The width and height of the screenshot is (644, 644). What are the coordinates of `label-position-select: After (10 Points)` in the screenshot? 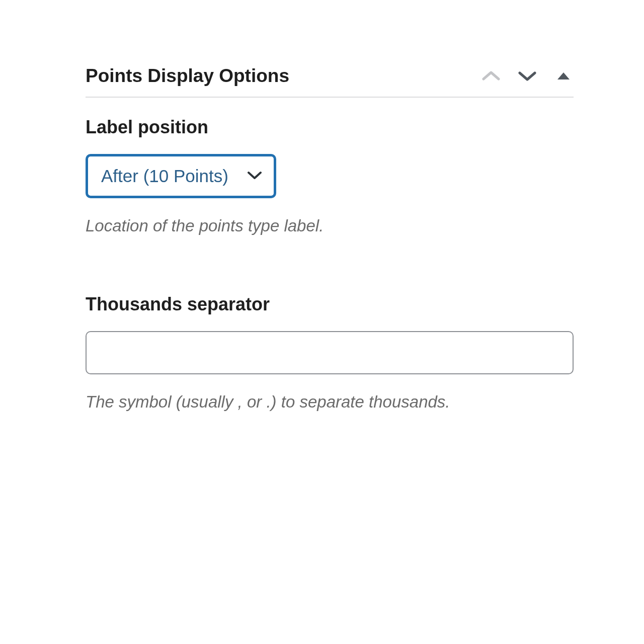 It's located at (181, 176).